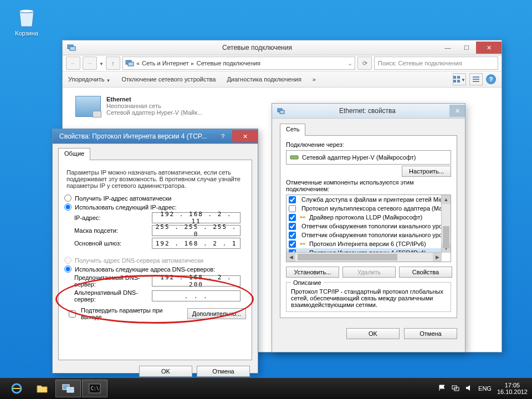 The image size is (532, 399). What do you see at coordinates (350, 63) in the screenshot?
I see `addr-dropdown-icon: ⌄` at bounding box center [350, 63].